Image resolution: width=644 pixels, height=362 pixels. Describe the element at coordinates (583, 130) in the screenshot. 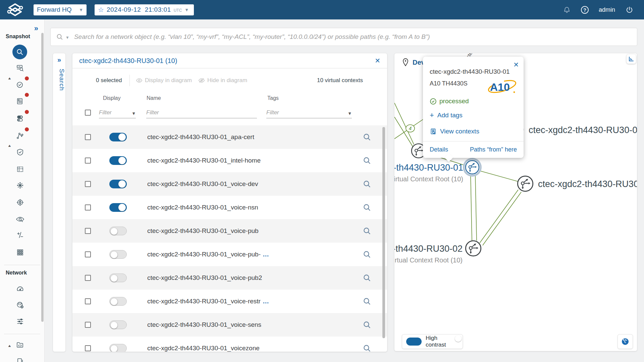

I see `node-label-hidden: ctec-xgdc2-th4430-RU30-01` at that location.